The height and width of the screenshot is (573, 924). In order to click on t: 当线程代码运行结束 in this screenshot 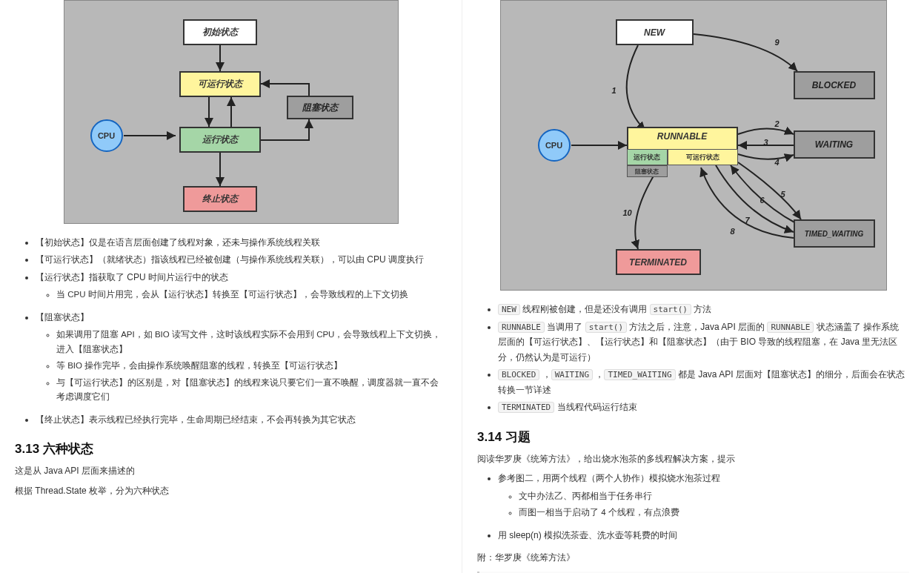, I will do `click(596, 407)`.